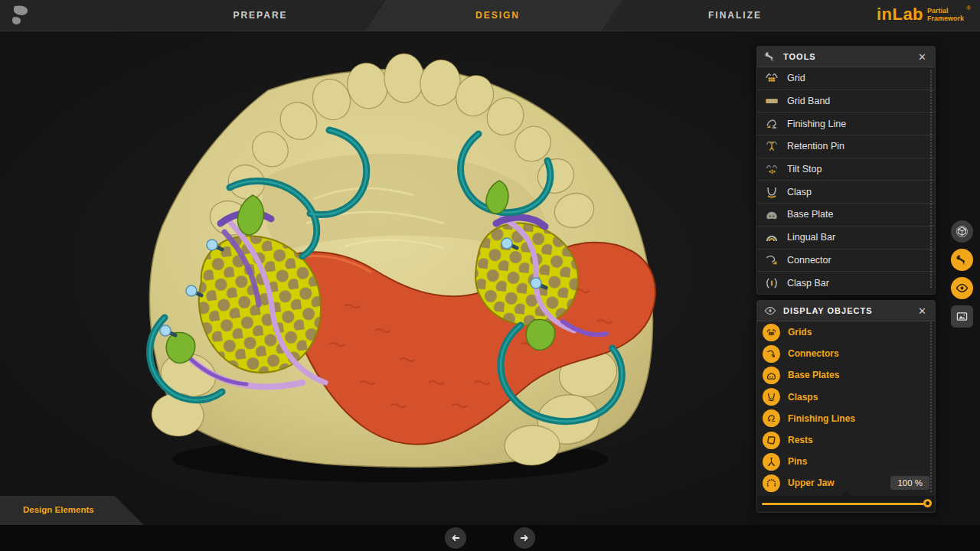 This screenshot has height=551, width=980. What do you see at coordinates (846, 170) in the screenshot?
I see `tool-item: Tilt Stop` at bounding box center [846, 170].